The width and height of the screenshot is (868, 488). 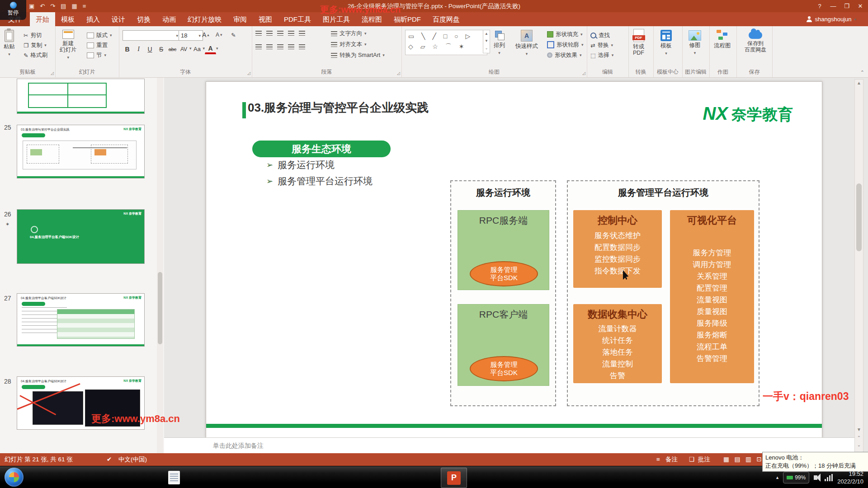 What do you see at coordinates (42, 19) in the screenshot?
I see `tab-home: 开始` at bounding box center [42, 19].